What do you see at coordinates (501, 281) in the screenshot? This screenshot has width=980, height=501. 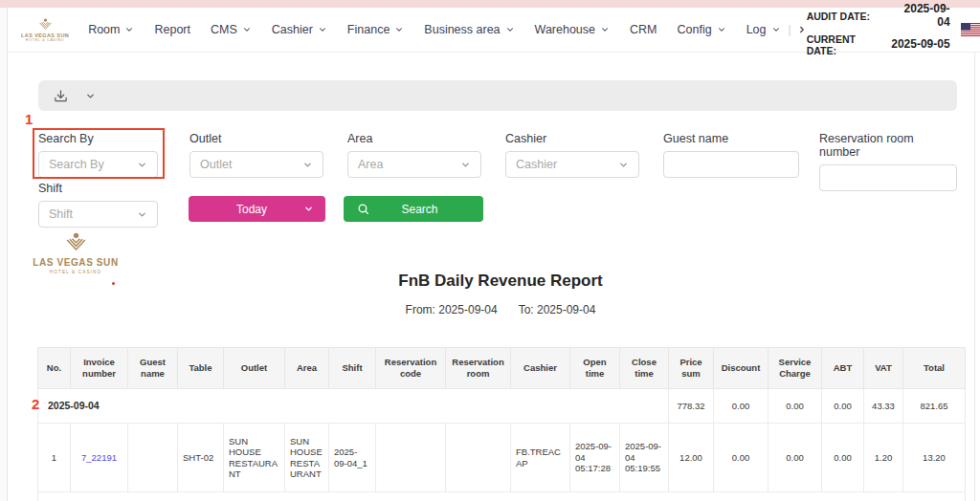 I see `report-title: FnB Daily Revenue Report` at bounding box center [501, 281].